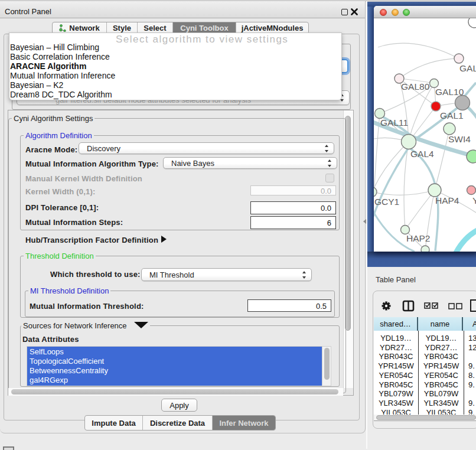 Image resolution: width=476 pixels, height=450 pixels. Describe the element at coordinates (395, 123) in the screenshot. I see `svg-text: GAL11` at that location.